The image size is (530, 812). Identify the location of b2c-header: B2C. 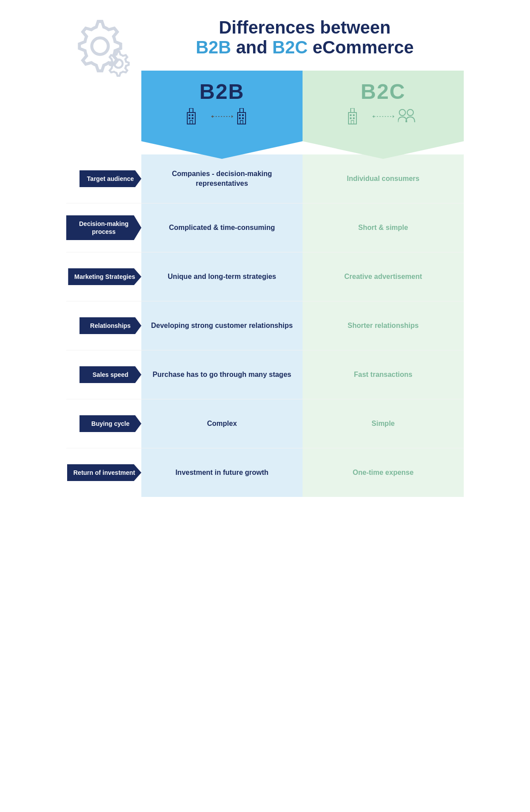
(383, 115).